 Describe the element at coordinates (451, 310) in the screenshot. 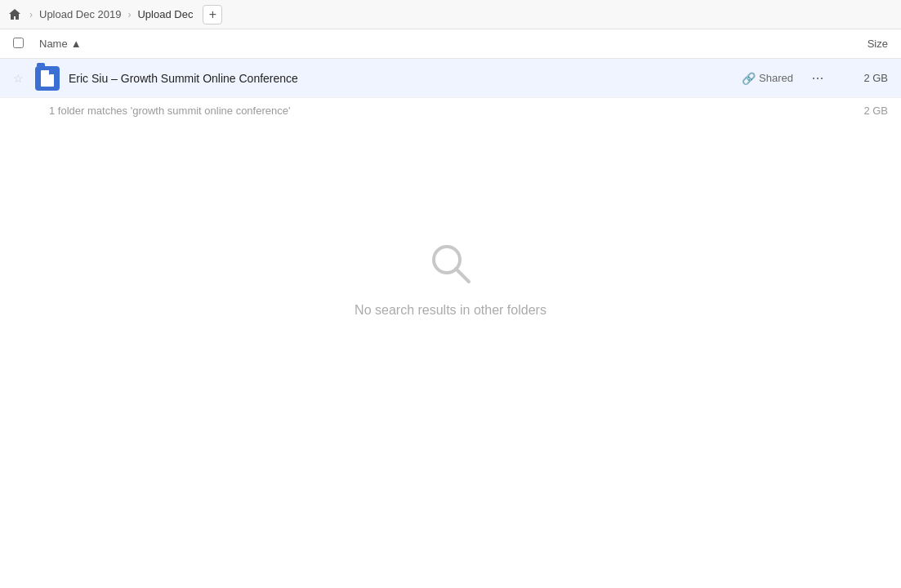

I see `empty-message: No search results in other folders` at that location.